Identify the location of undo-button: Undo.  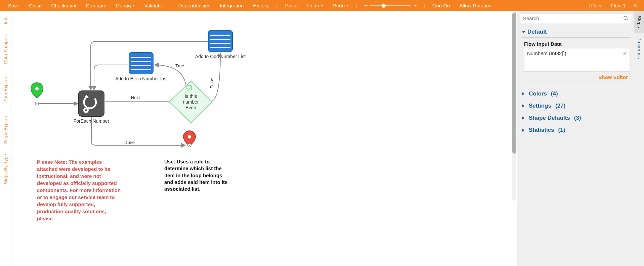
(315, 5).